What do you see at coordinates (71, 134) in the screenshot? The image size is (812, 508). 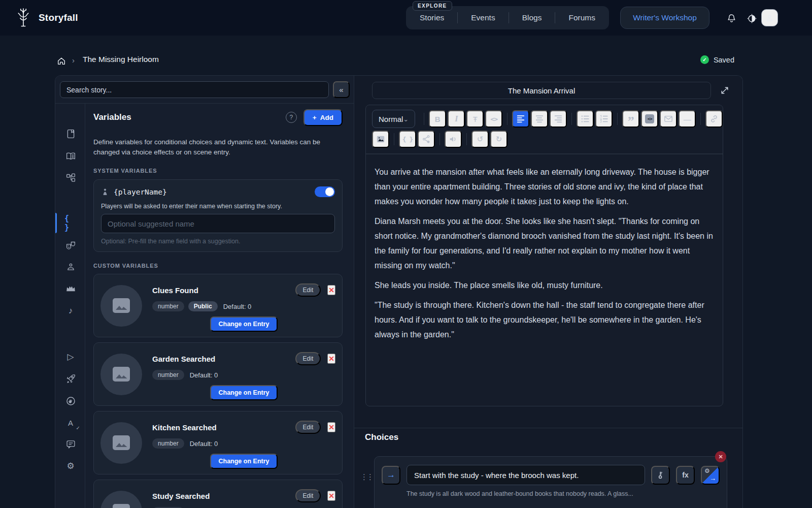 I see `journal-icon` at bounding box center [71, 134].